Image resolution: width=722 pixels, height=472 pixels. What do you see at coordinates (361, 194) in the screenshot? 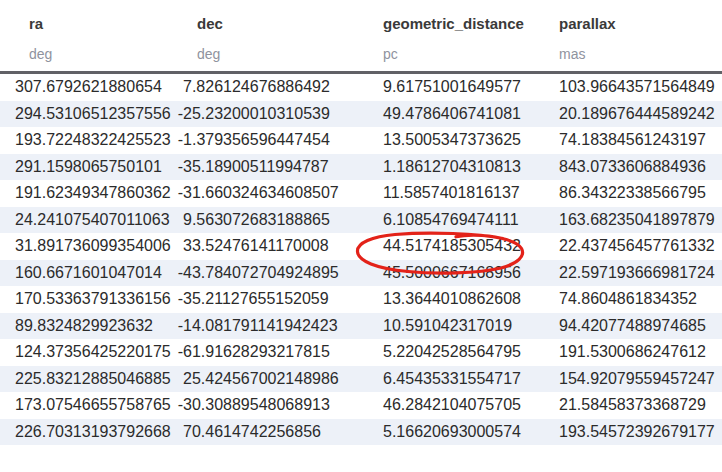
I see `table-row: 191.62349347860362-31.66032463460850711.…` at bounding box center [361, 194].